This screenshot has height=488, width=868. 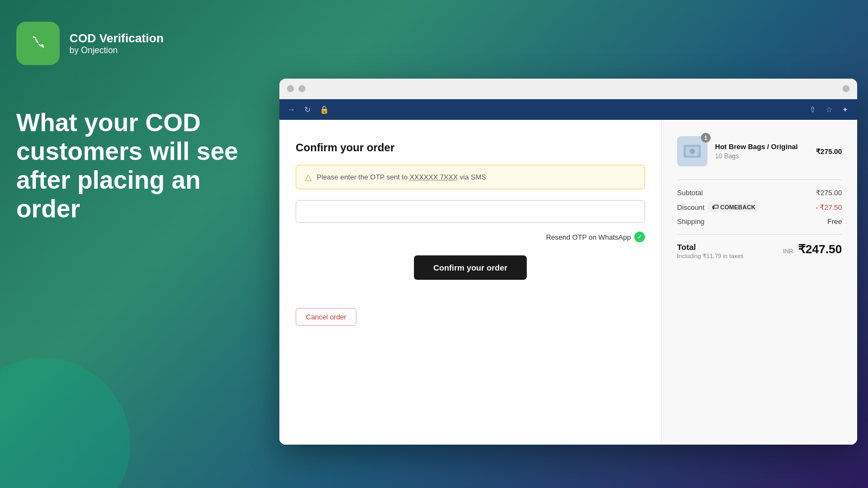 I want to click on share-icon: ⇧, so click(x=813, y=110).